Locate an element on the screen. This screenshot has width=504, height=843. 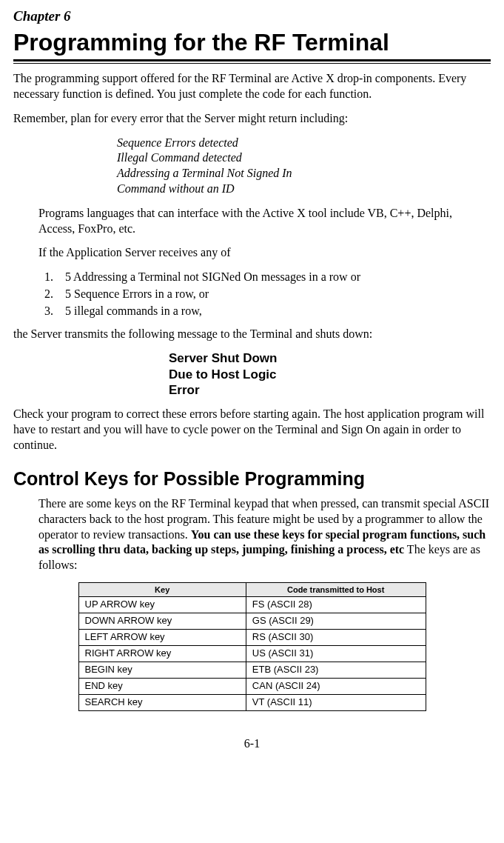
table-row: DOWN ARROW key GS (ASCII 29) is located at coordinates (252, 622).